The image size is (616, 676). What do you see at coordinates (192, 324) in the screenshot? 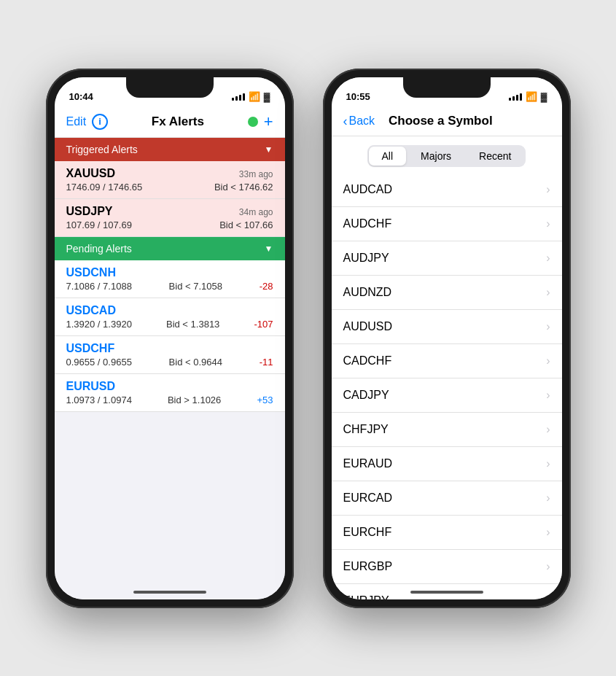
I see `condition-usdcad: Bid < 1.3813` at bounding box center [192, 324].